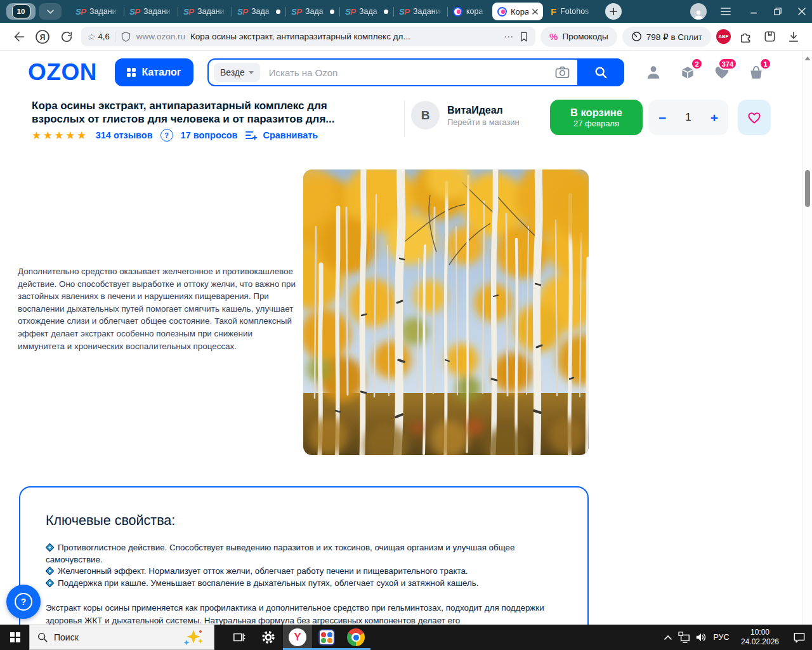 The height and width of the screenshot is (650, 812). I want to click on extensions-button, so click(745, 37).